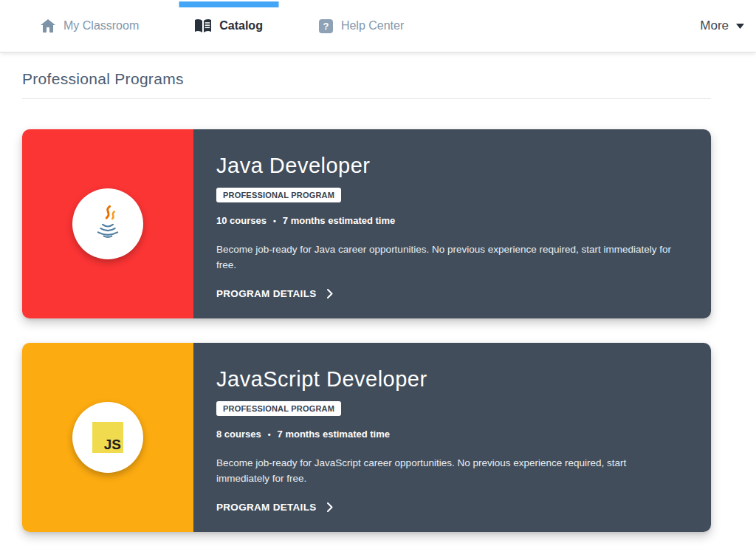 This screenshot has width=756, height=546. What do you see at coordinates (108, 437) in the screenshot?
I see `javascript-logo-icon: JS` at bounding box center [108, 437].